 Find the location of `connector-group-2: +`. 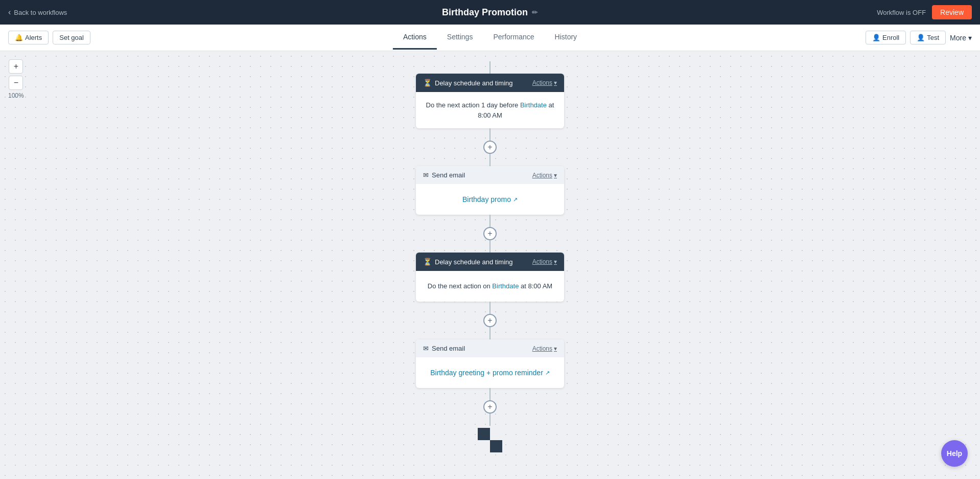

connector-group-2: + is located at coordinates (490, 234).